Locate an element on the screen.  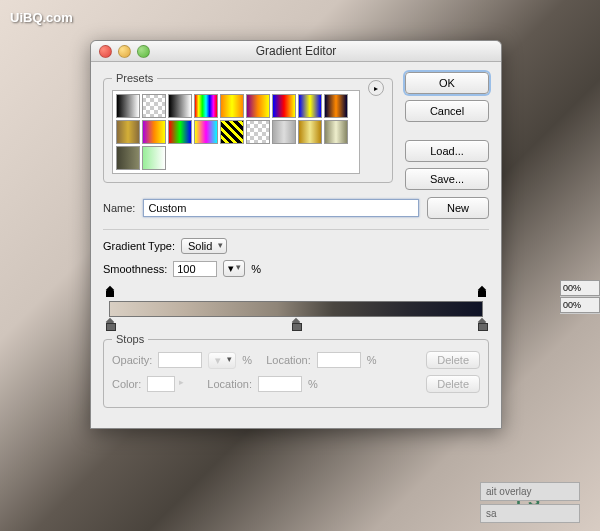
color-well is located at coordinates (161, 384).